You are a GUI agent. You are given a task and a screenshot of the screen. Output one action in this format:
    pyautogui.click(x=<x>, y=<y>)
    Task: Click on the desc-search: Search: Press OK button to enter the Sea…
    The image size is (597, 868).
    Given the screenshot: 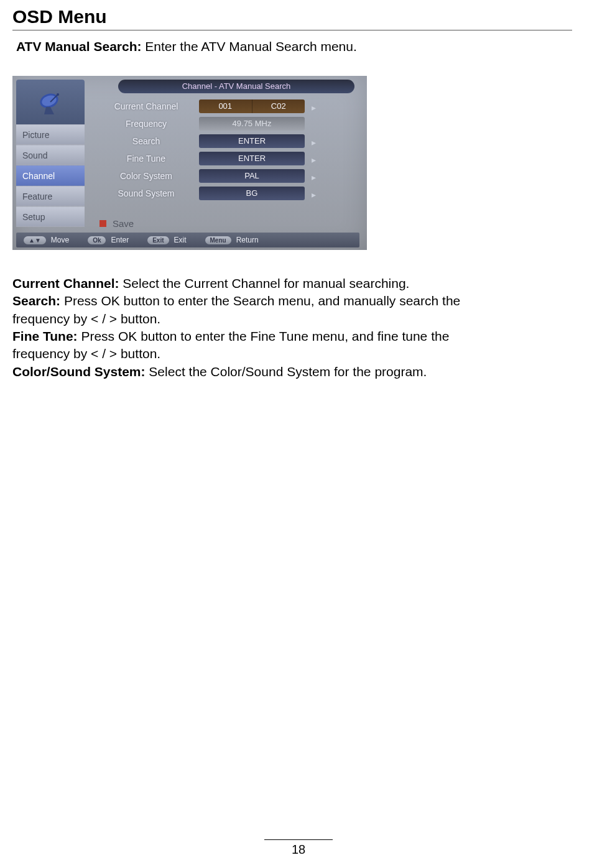 What is the action you would take?
    pyautogui.click(x=249, y=310)
    